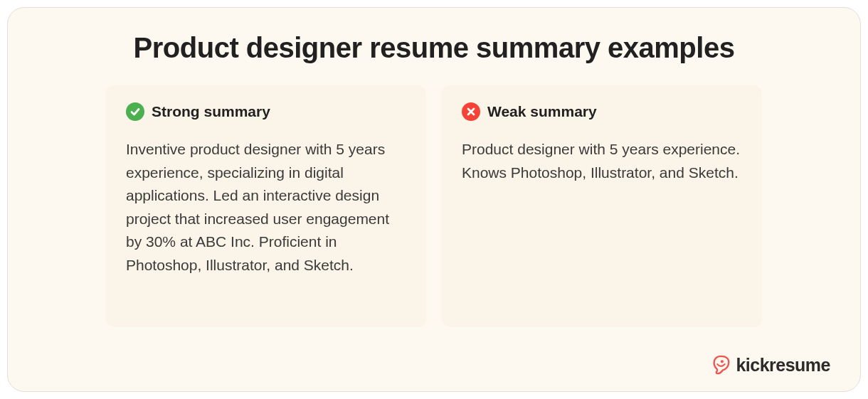 This screenshot has height=399, width=868. Describe the element at coordinates (266, 112) in the screenshot. I see `strong-header: Strong summary` at that location.